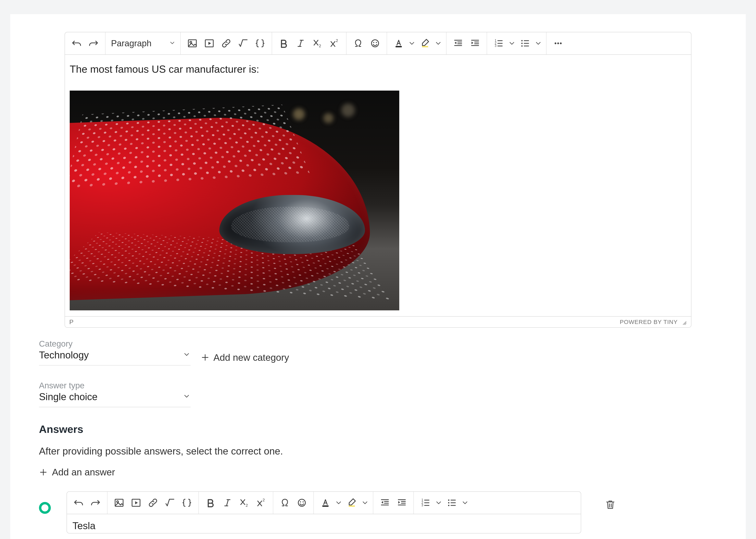 The width and height of the screenshot is (756, 539). What do you see at coordinates (45, 508) in the screenshot?
I see `correct-answer-radio` at bounding box center [45, 508].